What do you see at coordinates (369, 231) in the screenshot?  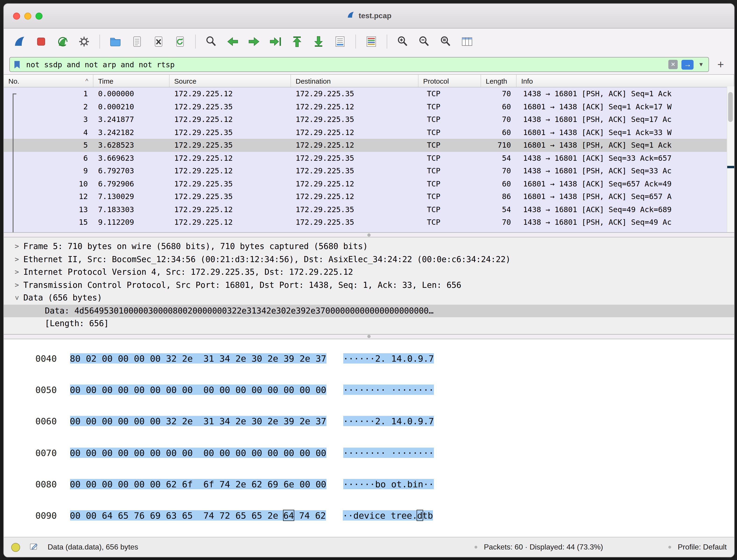 I see `packet-row: 16 9.112418 172.29.225.35 172.29.225.12 …` at bounding box center [369, 231].